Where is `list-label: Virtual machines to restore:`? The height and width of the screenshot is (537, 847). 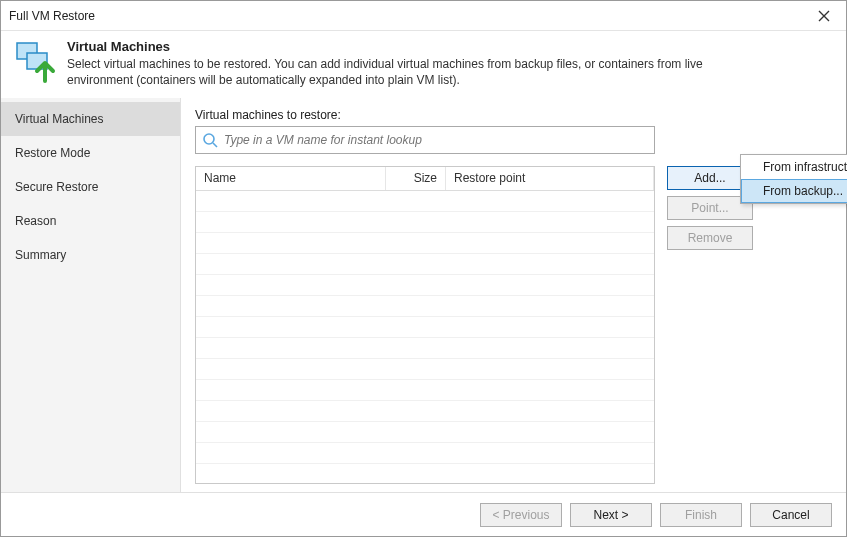 list-label: Virtual machines to restore: is located at coordinates (514, 115).